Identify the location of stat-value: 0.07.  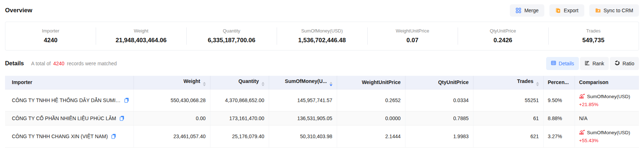
(412, 40).